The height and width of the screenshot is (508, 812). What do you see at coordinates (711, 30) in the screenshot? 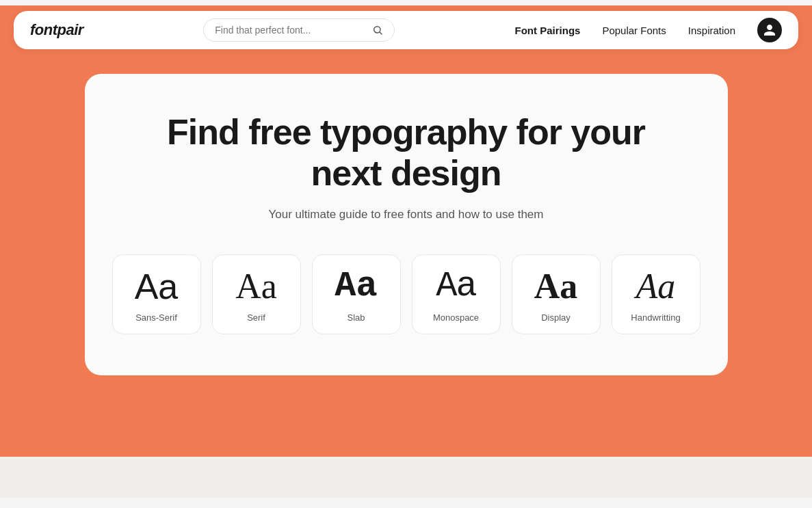
I see `nav-inspiration: Inspiration` at bounding box center [711, 30].